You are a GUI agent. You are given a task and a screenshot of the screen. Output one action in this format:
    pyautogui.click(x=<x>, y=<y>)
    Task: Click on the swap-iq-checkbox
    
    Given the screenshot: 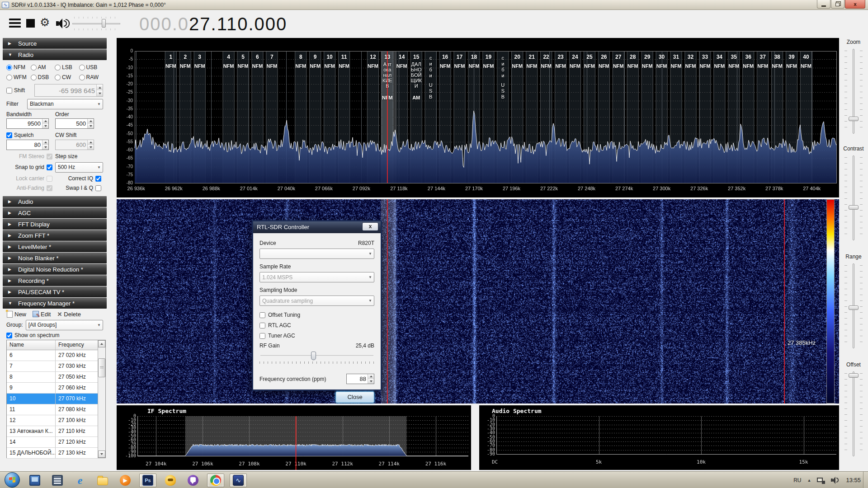 What is the action you would take?
    pyautogui.click(x=99, y=188)
    